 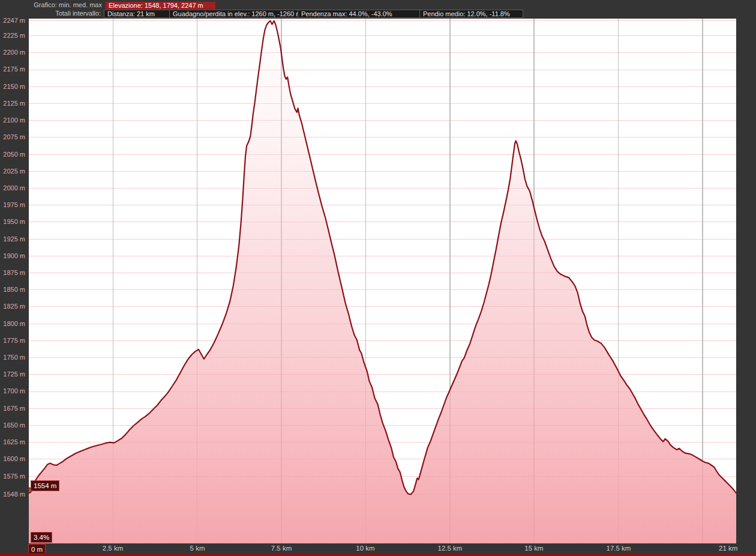 What do you see at coordinates (13, 239) in the screenshot?
I see `y-axis-label: 1925 m` at bounding box center [13, 239].